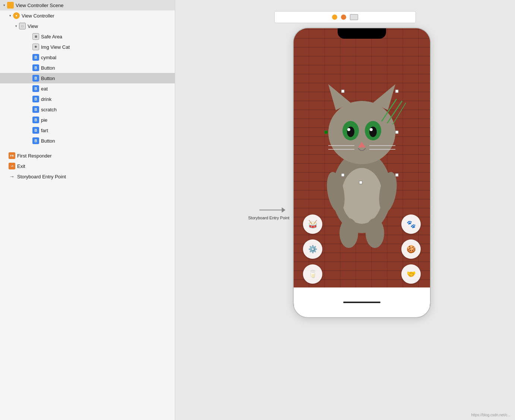 The height and width of the screenshot is (420, 515). I want to click on tree-item-fart: ▾ B fart, so click(87, 130).